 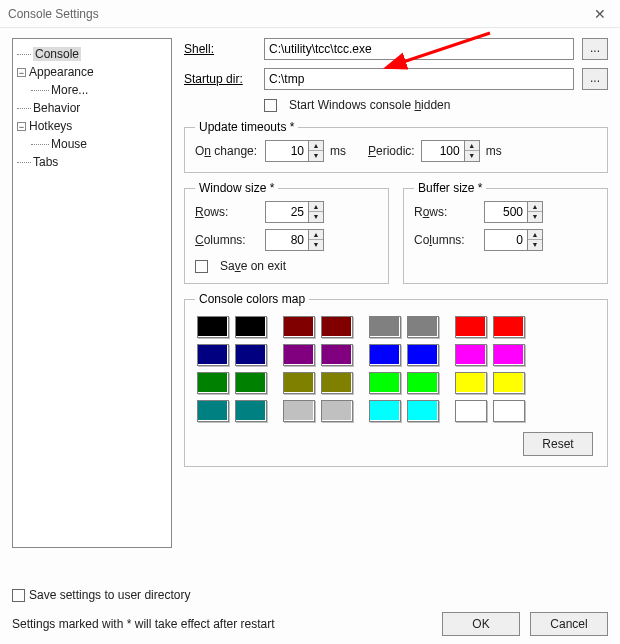 I want to click on win-rows-label: Rows:, so click(x=227, y=212).